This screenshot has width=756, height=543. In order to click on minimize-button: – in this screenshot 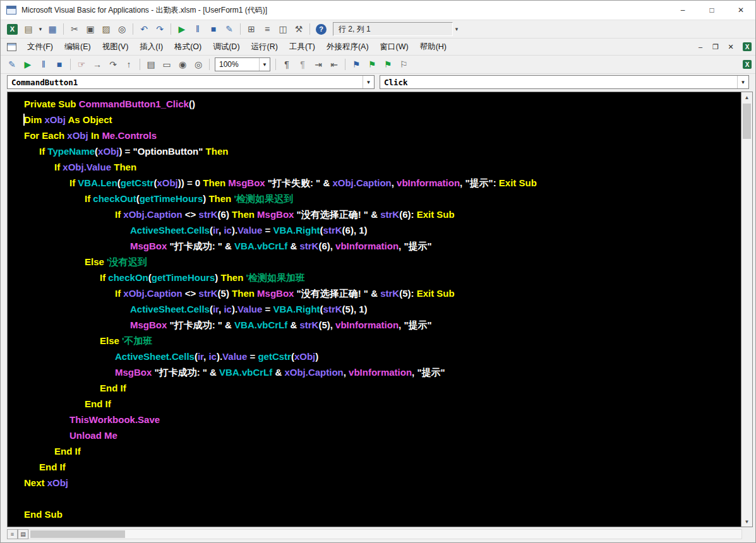, I will do `click(683, 10)`.